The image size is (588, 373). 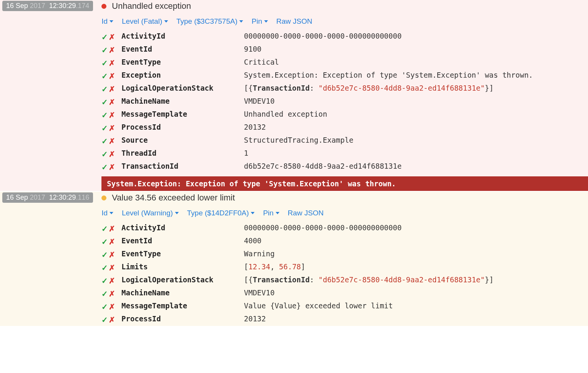 What do you see at coordinates (345, 141) in the screenshot?
I see `property-row: ✓✗SourceStructuredTracing.Example` at bounding box center [345, 141].